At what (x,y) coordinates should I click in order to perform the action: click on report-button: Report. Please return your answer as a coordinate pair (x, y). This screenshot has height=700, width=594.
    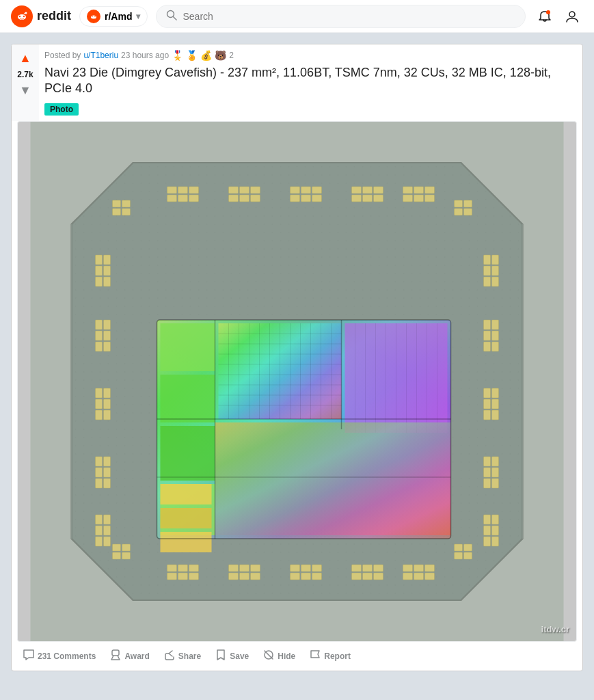
    Looking at the image, I should click on (329, 656).